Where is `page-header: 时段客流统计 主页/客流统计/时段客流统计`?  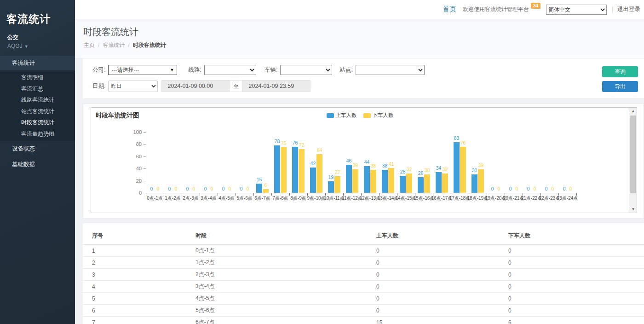
page-header: 时段客流统计 主页/客流统计/时段客流统计 is located at coordinates (360, 39).